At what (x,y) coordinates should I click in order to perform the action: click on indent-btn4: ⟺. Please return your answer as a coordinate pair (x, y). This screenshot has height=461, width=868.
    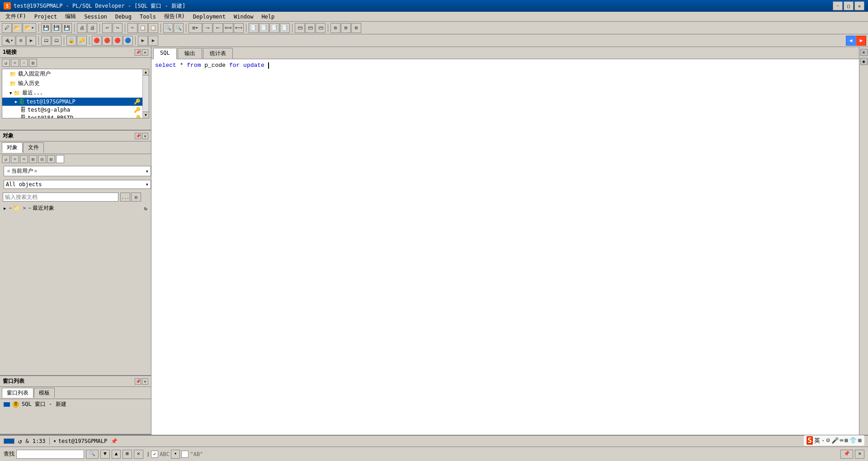
    Looking at the image, I should click on (228, 28).